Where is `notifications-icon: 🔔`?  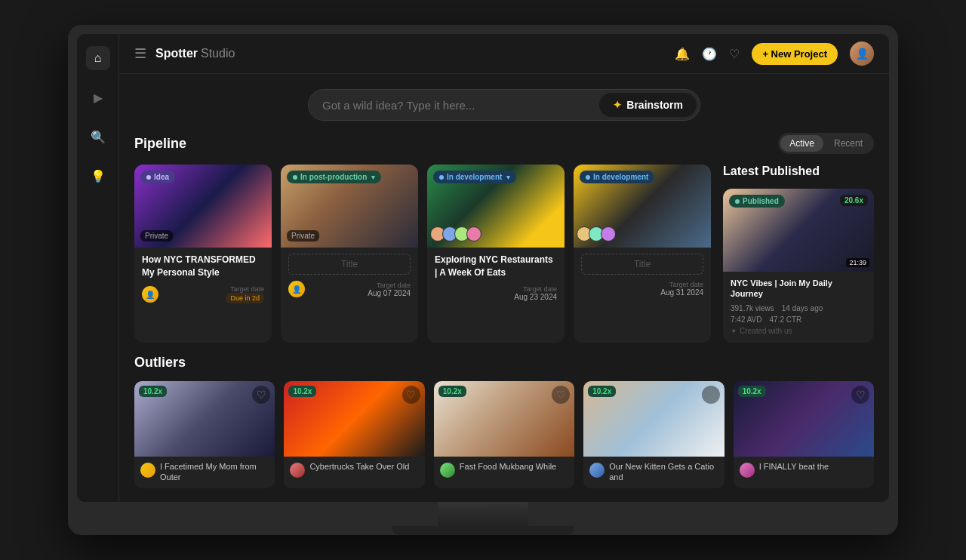 notifications-icon: 🔔 is located at coordinates (682, 54).